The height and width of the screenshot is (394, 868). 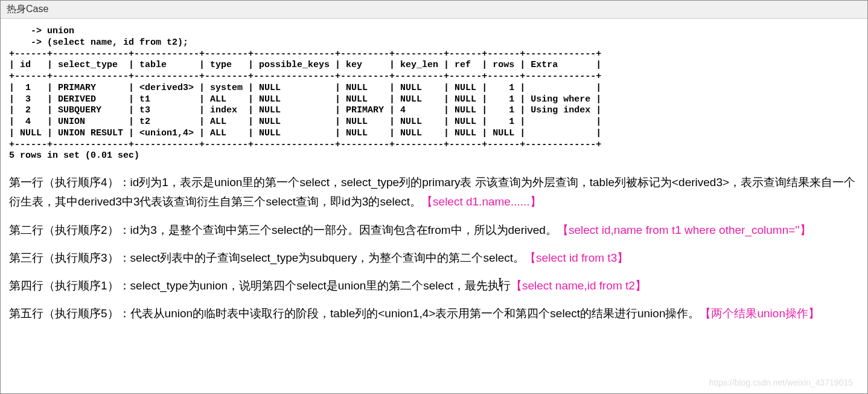 I want to click on paragraph-3: 第三行（执行顺序3）：select列表中的子查询select_type为subq…, so click(x=434, y=258).